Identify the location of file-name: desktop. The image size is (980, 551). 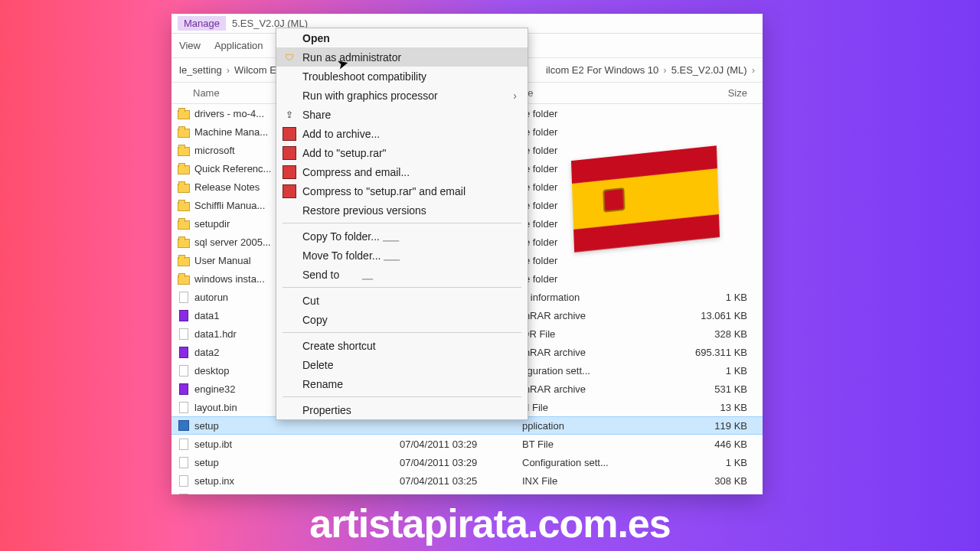
(212, 370).